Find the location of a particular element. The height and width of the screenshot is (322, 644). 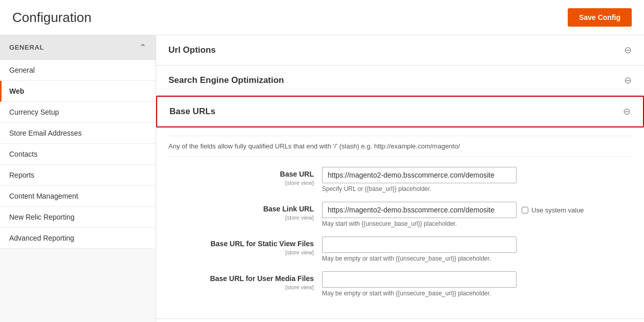

accordion-header-base-urls: Base URLs⊖ is located at coordinates (400, 112).